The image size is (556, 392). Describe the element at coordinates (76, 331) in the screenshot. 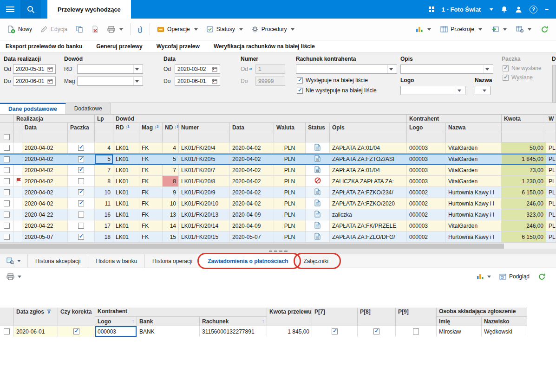

I see `korekta-checkbox` at that location.